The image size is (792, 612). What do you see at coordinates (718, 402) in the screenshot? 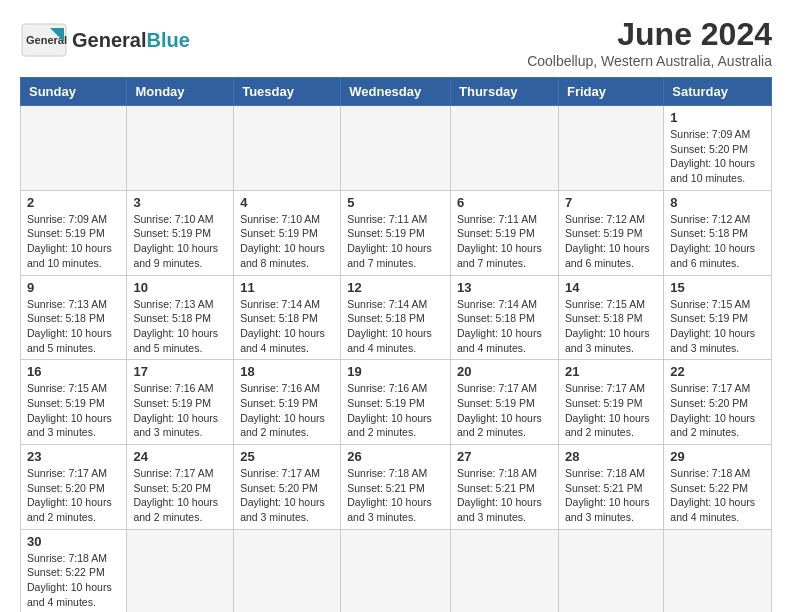
I see `calendar-day-cell: 22Sunrise: 7:17 AM Sunset: 5:20 PM Dayli…` at bounding box center [718, 402].